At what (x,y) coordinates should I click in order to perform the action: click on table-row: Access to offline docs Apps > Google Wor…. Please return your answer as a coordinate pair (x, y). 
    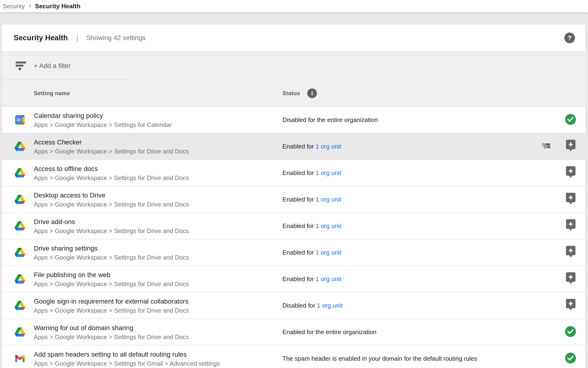
    Looking at the image, I should click on (294, 173).